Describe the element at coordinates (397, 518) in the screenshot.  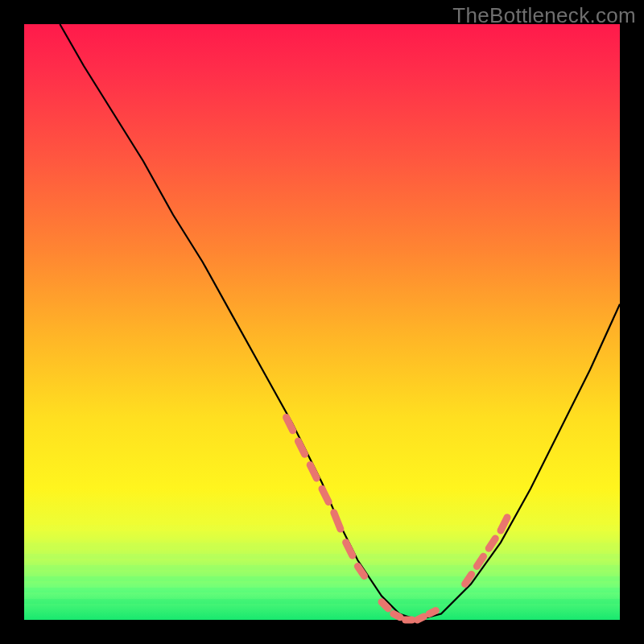
I see `highlight-dashes` at that location.